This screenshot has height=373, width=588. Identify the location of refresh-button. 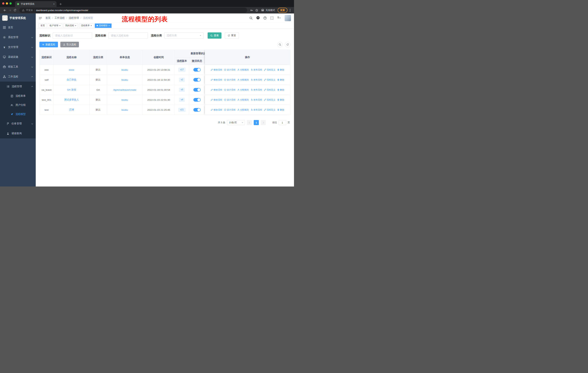
(288, 45).